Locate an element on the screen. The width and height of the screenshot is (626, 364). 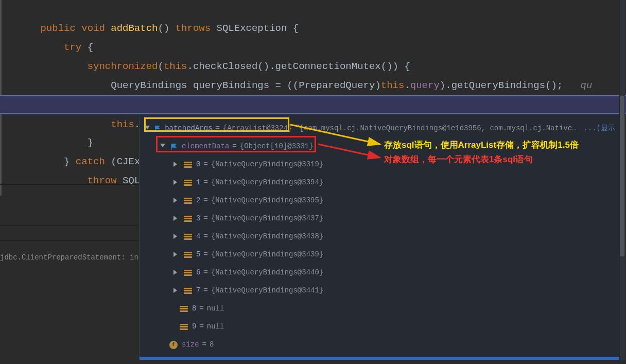
tree-row-array-item: 7={NativeQueryBindings@3441} is located at coordinates (380, 290).